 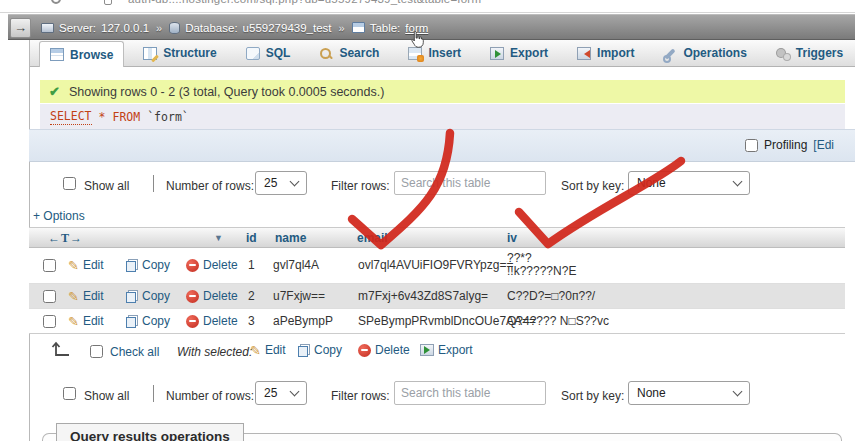 I want to click on chevron-down-icon, so click(x=738, y=391).